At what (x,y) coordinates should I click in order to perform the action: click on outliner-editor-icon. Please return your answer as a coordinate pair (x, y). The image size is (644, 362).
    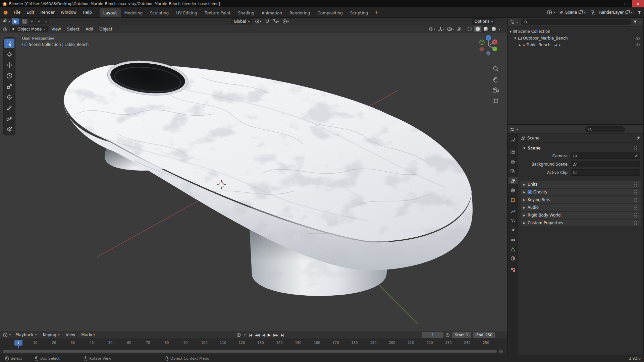
    Looking at the image, I should click on (512, 22).